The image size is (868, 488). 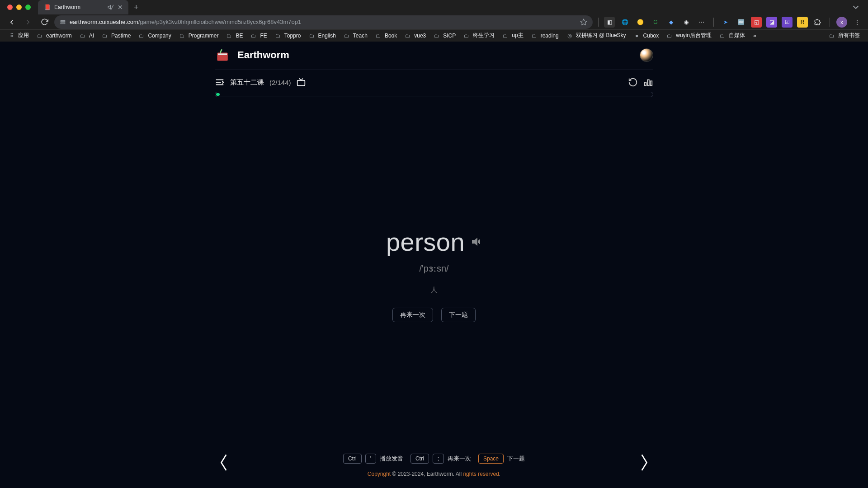 What do you see at coordinates (386, 36) in the screenshot?
I see `bookmark-item: 🗀Book` at bounding box center [386, 36].